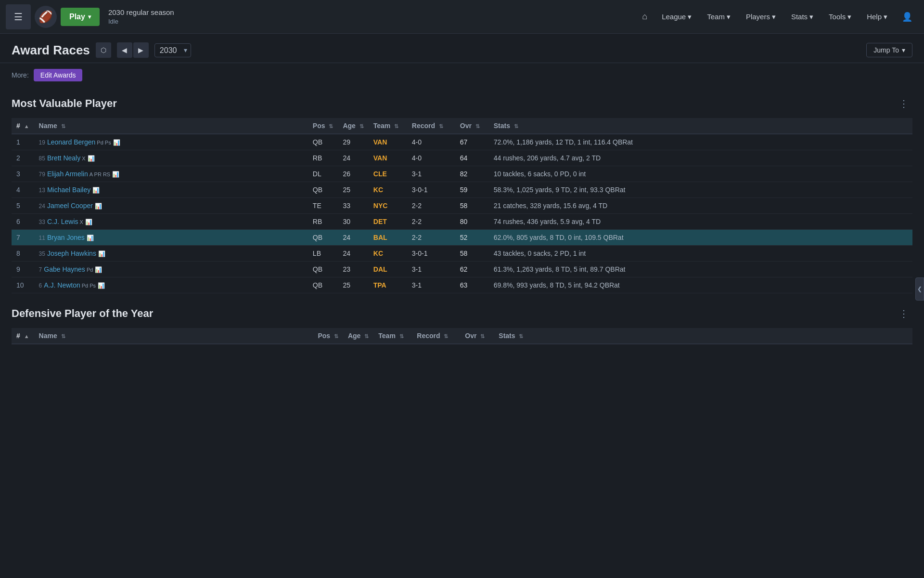  I want to click on col-name: Name ⇅, so click(171, 126).